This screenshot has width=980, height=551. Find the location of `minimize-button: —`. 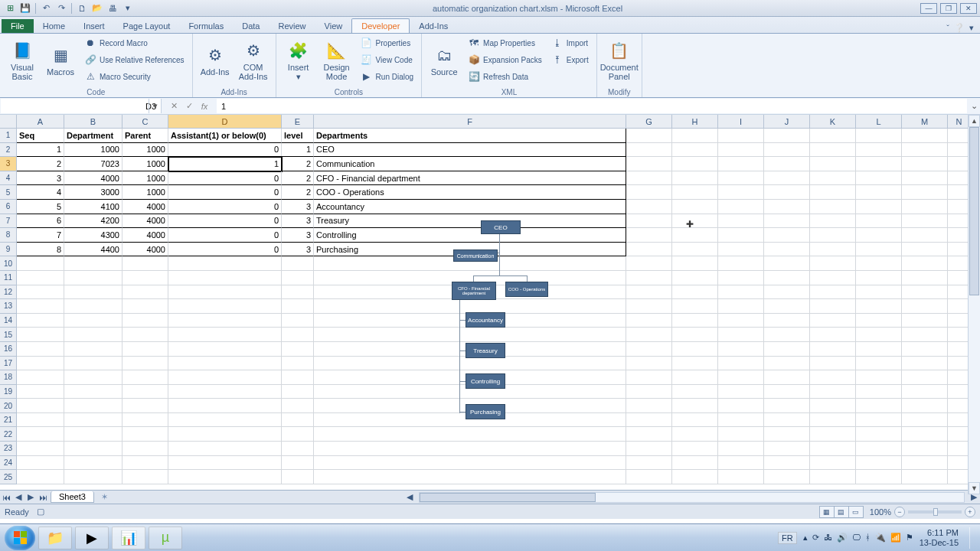

minimize-button: — is located at coordinates (929, 8).